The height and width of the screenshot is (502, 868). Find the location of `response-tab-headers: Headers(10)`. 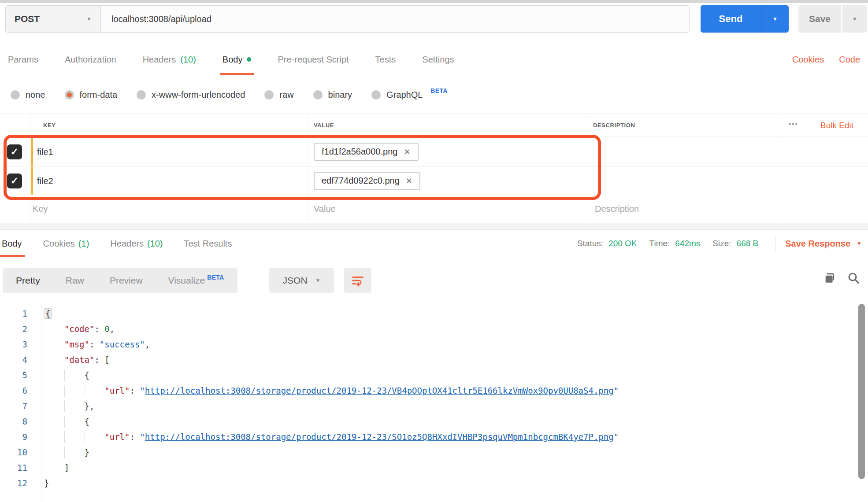

response-tab-headers: Headers(10) is located at coordinates (137, 244).